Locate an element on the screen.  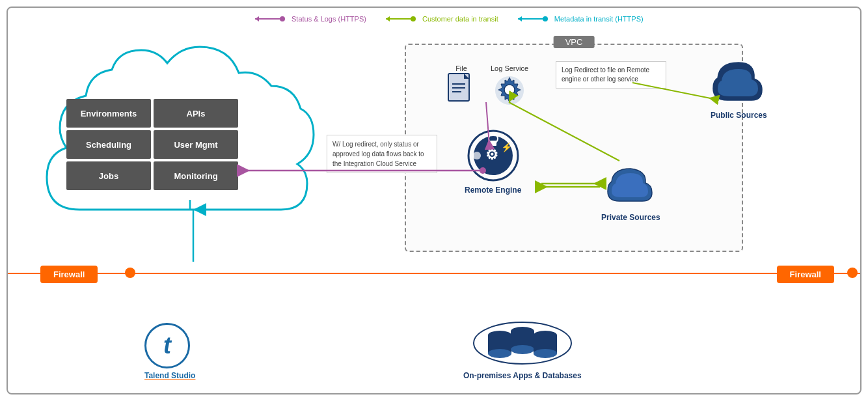
log-redirect-box: Log Redirect to file on Remote engine or… is located at coordinates (611, 75).